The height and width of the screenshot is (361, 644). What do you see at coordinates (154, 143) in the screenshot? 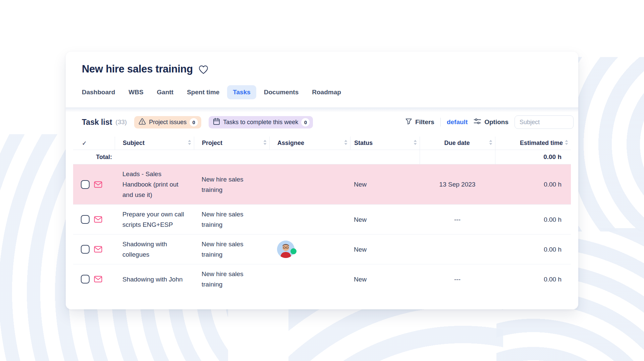
I see `column-header-subject: Subject` at bounding box center [154, 143].